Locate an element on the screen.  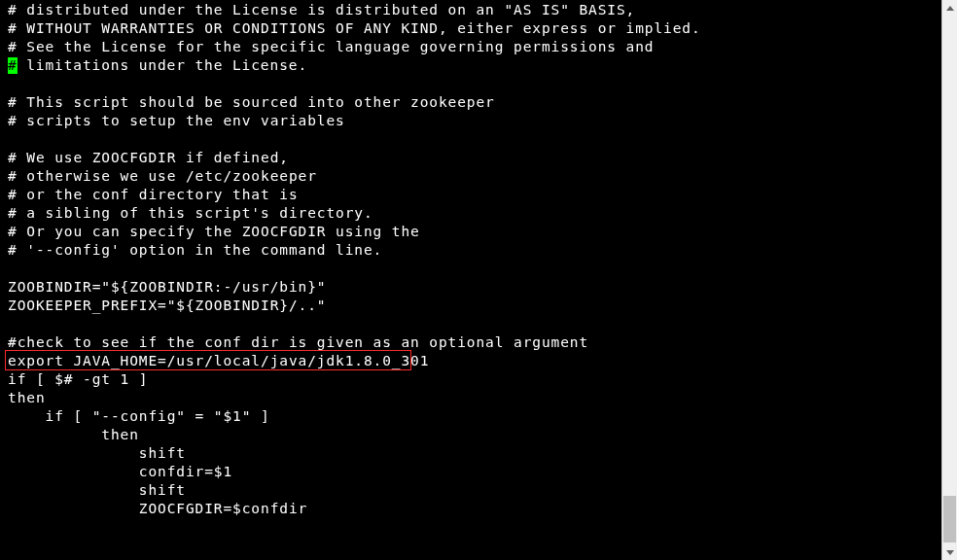
highlight-annotation is located at coordinates (208, 360).